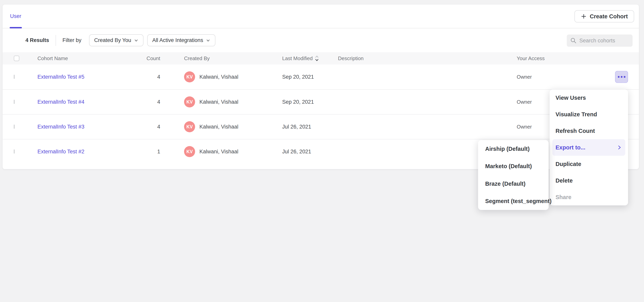 The image size is (644, 302). Describe the element at coordinates (300, 58) in the screenshot. I see `column-header-last-modified: Last Modified` at that location.